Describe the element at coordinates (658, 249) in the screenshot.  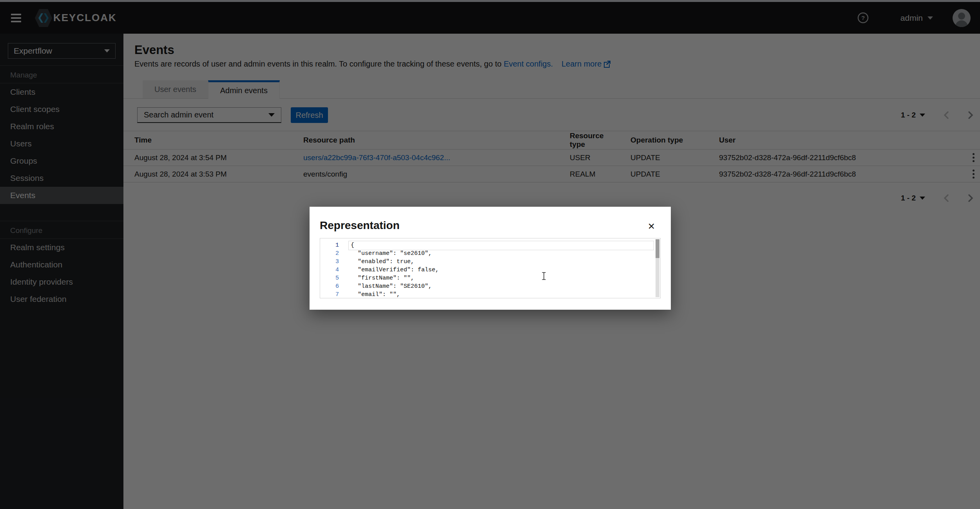
I see `editor-scrollbar-thumb` at that location.